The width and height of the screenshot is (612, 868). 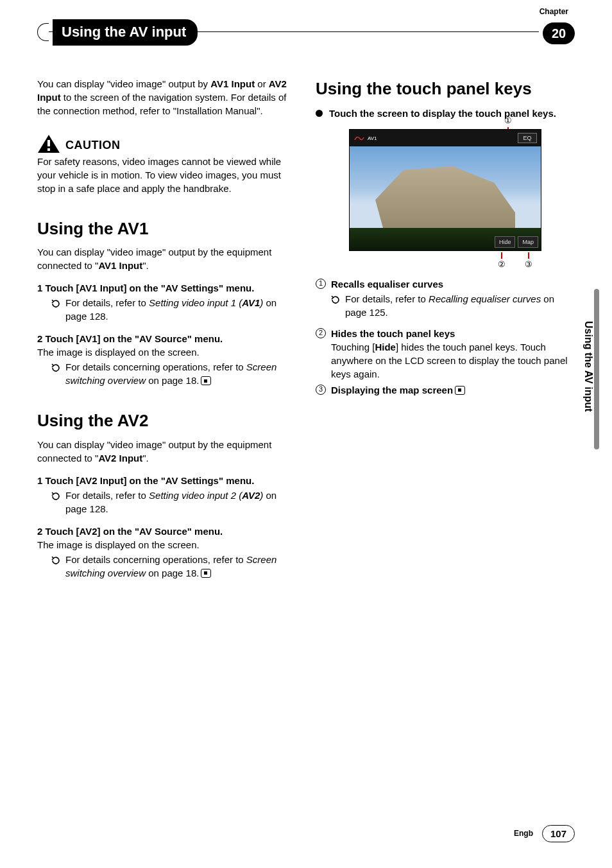 What do you see at coordinates (167, 229) in the screenshot?
I see `section-heading-av1: Using the AV1` at bounding box center [167, 229].